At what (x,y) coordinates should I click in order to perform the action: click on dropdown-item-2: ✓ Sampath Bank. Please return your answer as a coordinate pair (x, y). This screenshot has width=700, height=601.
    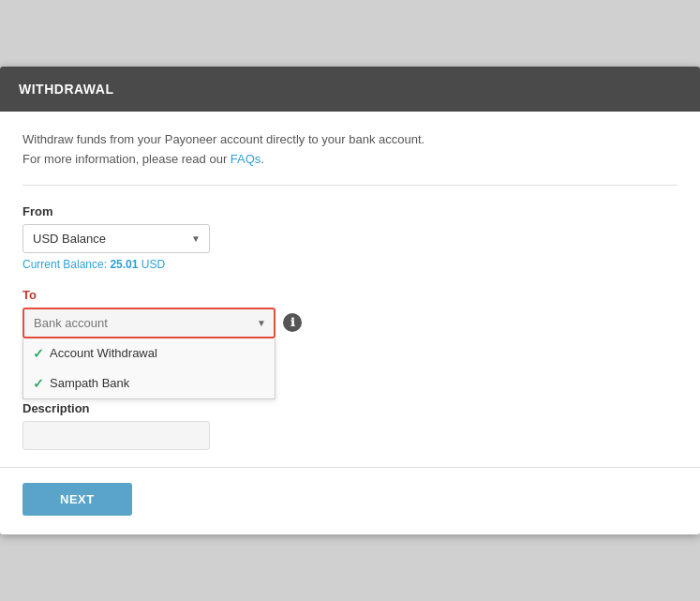
    Looking at the image, I should click on (149, 383).